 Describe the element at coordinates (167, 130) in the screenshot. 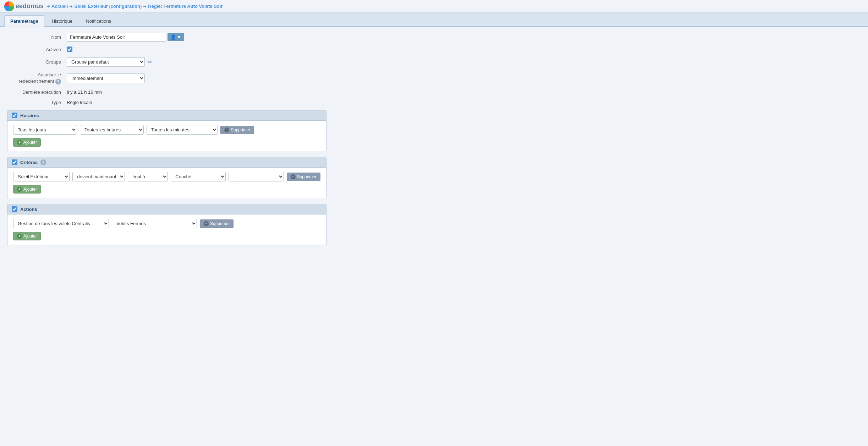

I see `schedule-row: Tous les jours Lundi Mardi Mercredi Jeud…` at that location.